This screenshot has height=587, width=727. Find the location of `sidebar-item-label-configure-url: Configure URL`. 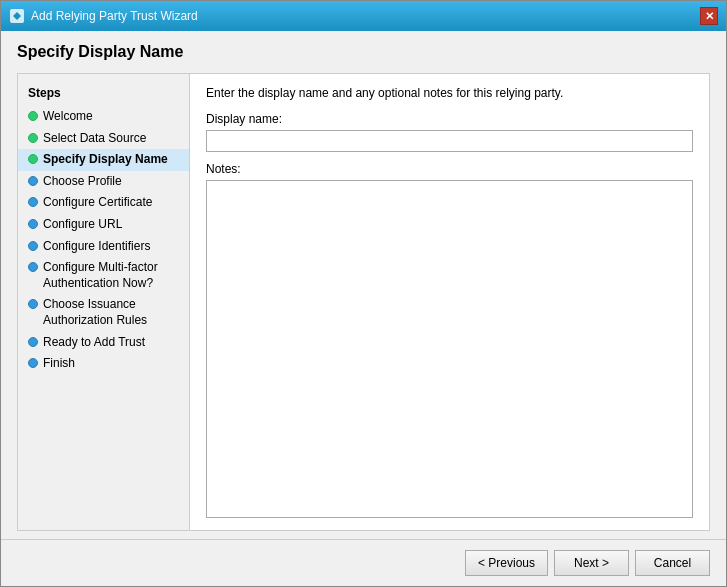

sidebar-item-label-configure-url: Configure URL is located at coordinates (82, 225).